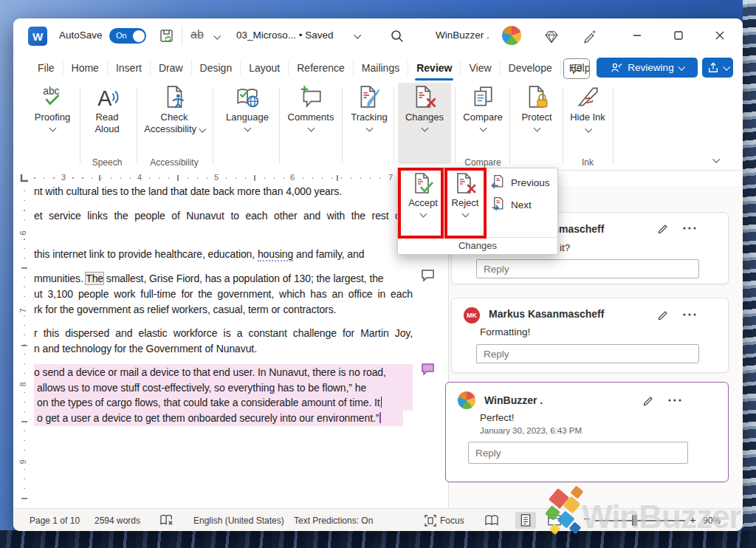 The image size is (756, 548). I want to click on tab-file: File, so click(47, 68).